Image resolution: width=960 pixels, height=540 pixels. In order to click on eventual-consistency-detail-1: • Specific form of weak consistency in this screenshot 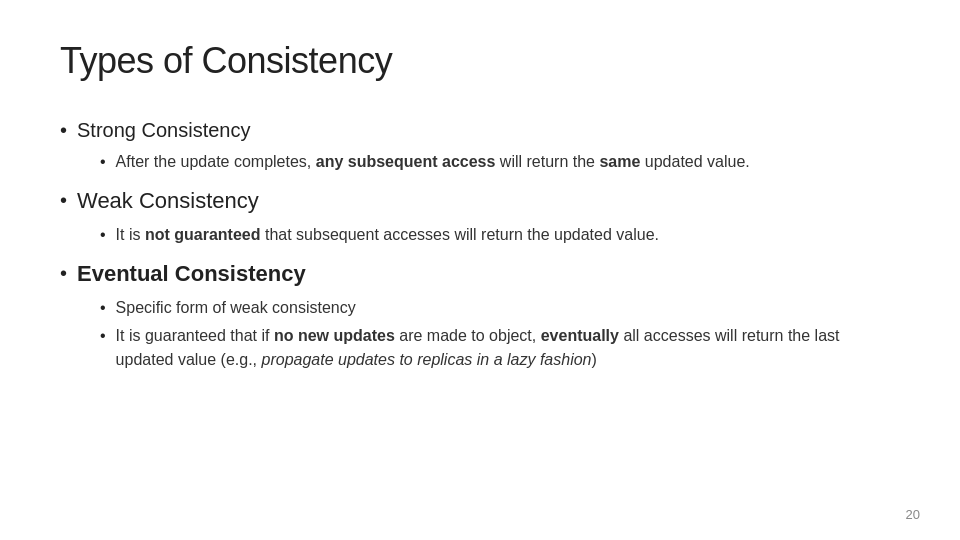, I will do `click(500, 308)`.